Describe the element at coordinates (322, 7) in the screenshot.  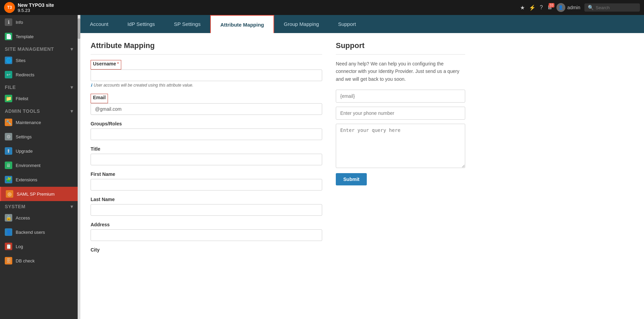
I see `topbar: T3 New TYPO3 site 9.5.23 ★ ⚡ ? 🖥 33 👤 ad…` at that location.